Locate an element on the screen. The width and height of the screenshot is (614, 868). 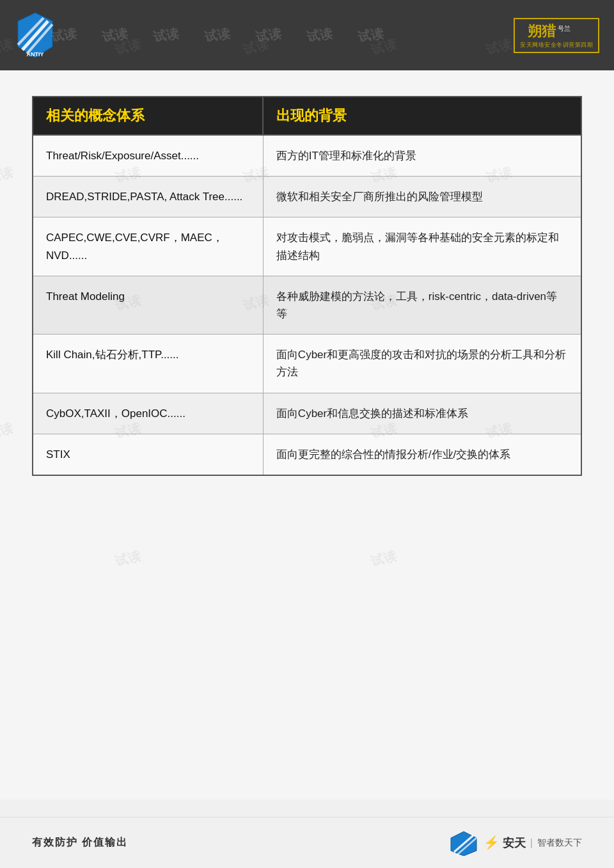
body-watermark-19: 试读 is located at coordinates (384, 558).